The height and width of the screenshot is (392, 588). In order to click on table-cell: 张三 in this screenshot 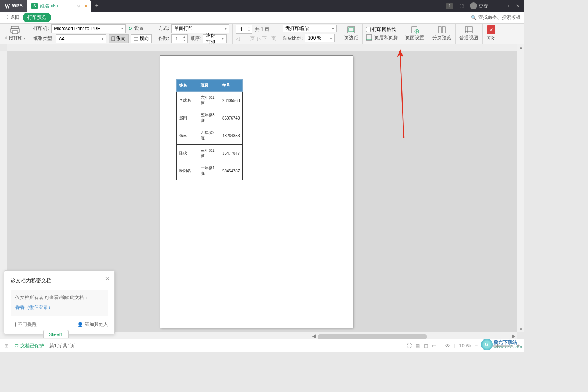, I will do `click(187, 136)`.